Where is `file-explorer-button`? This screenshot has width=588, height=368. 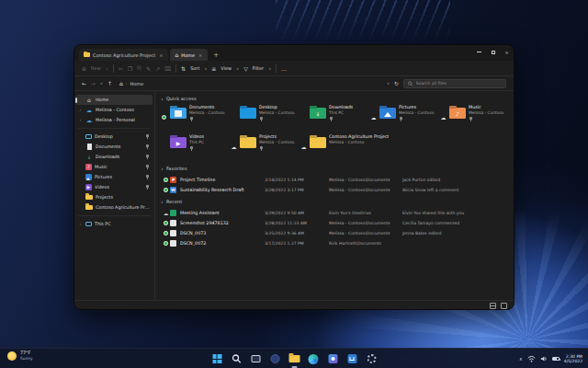
file-explorer-button is located at coordinates (294, 359).